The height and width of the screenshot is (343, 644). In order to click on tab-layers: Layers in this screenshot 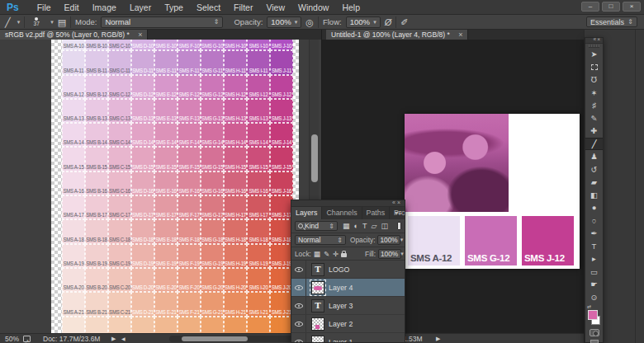, I will do `click(307, 213)`.